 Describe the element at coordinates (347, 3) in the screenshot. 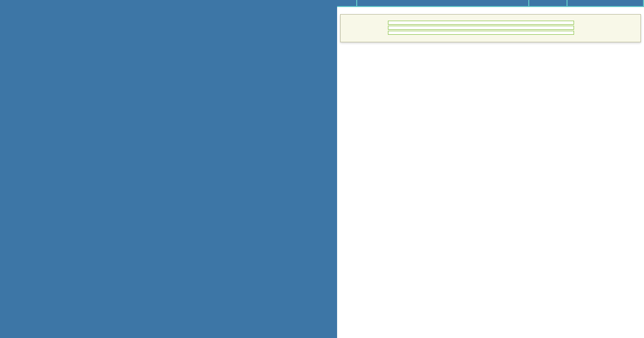

I see `header-id` at that location.